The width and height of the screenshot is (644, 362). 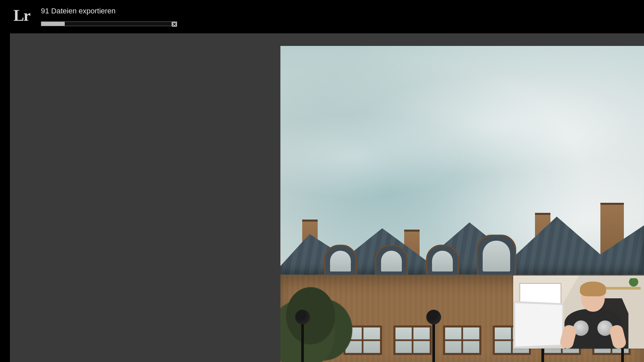 I want to click on export-progress-label: 91 Dateien exportieren, so click(x=78, y=11).